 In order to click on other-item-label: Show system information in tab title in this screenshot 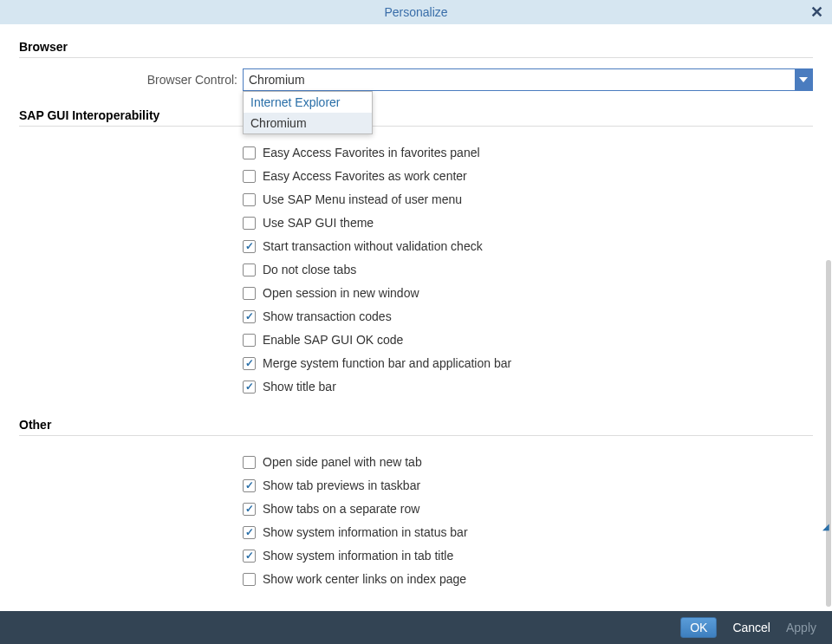, I will do `click(358, 556)`.